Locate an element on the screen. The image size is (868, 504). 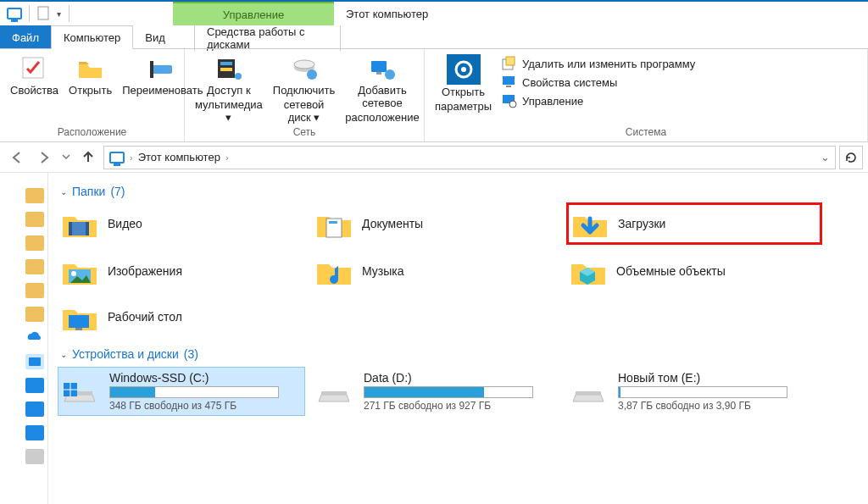
navtree-onedrive is located at coordinates (35, 338).